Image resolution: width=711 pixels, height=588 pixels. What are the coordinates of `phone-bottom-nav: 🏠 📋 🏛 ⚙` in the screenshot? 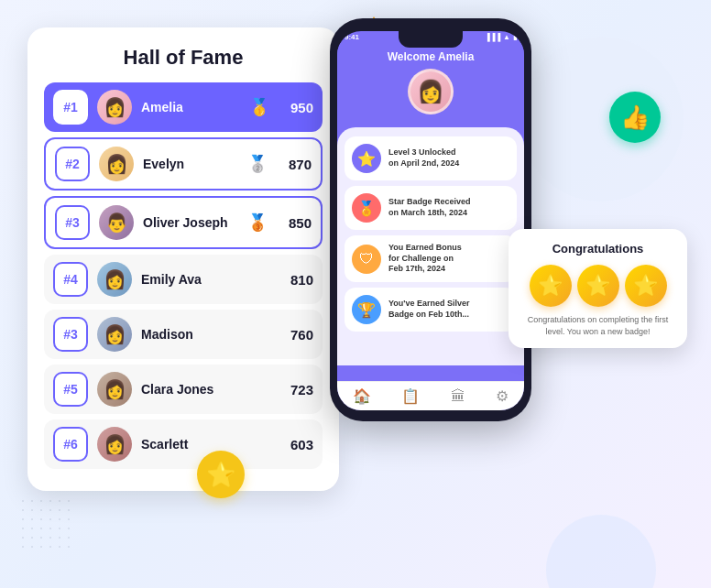 It's located at (431, 396).